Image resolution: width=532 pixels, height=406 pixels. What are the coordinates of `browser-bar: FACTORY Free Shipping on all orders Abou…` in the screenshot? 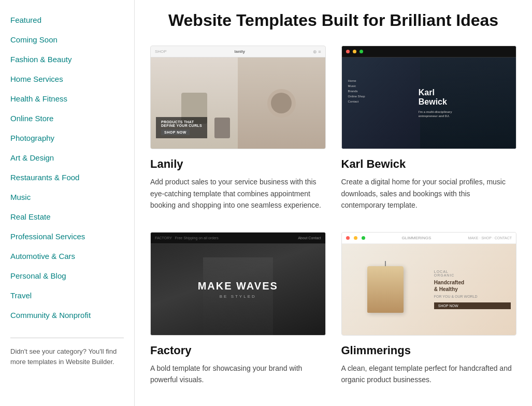 It's located at (238, 238).